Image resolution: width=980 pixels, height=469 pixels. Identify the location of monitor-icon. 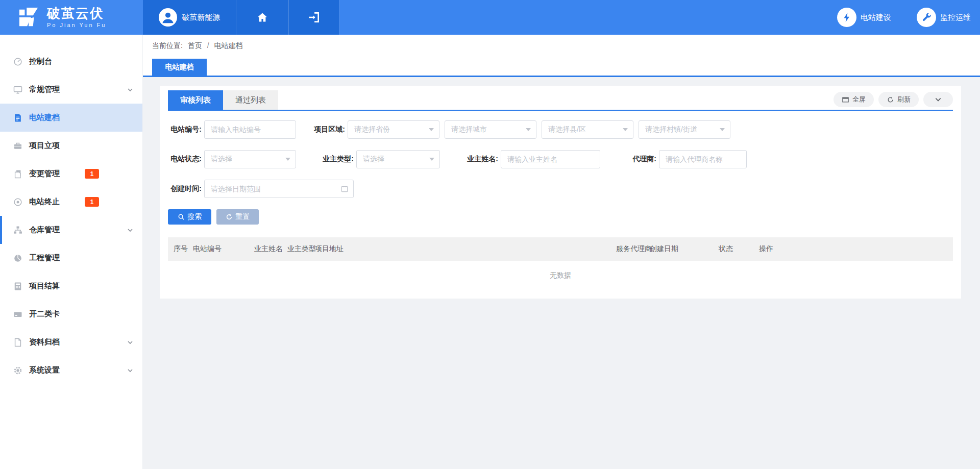
(18, 90).